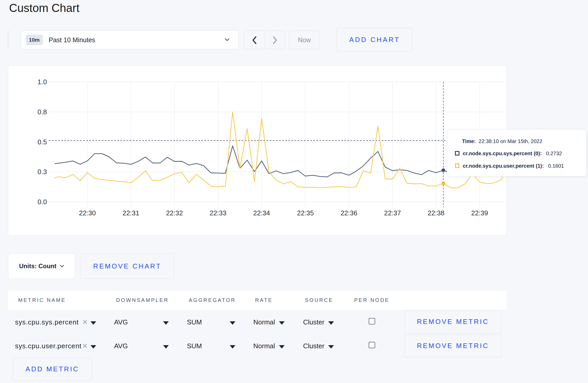  I want to click on svg-text: 22:37, so click(393, 213).